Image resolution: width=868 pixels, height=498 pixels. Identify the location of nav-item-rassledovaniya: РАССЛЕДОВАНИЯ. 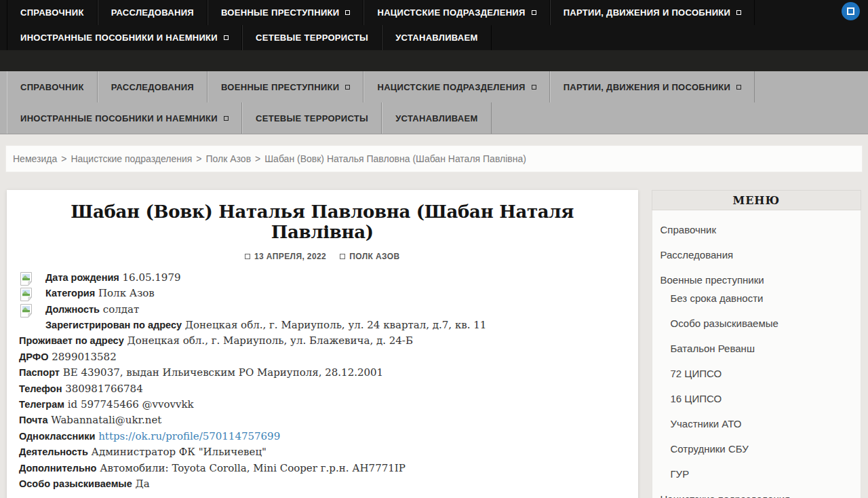
(153, 12).